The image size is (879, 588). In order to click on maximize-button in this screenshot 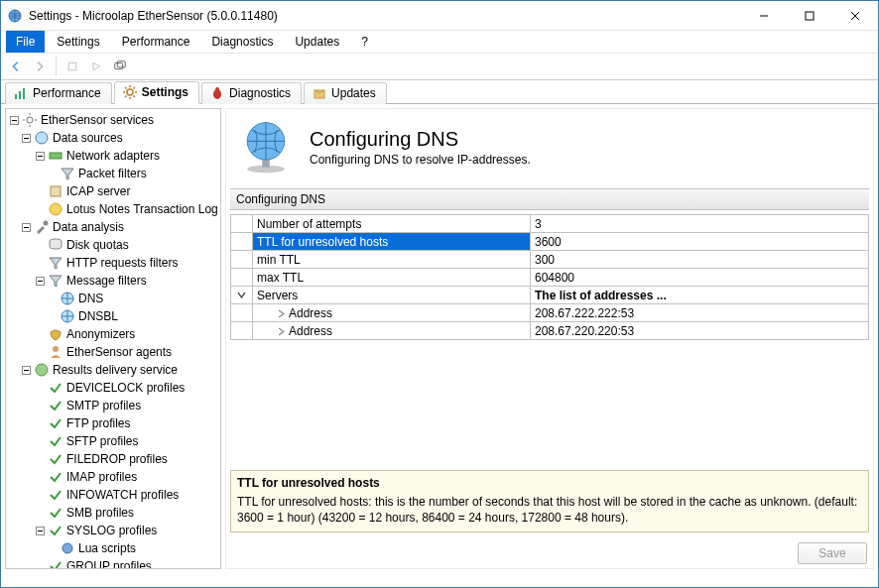, I will do `click(810, 16)`.